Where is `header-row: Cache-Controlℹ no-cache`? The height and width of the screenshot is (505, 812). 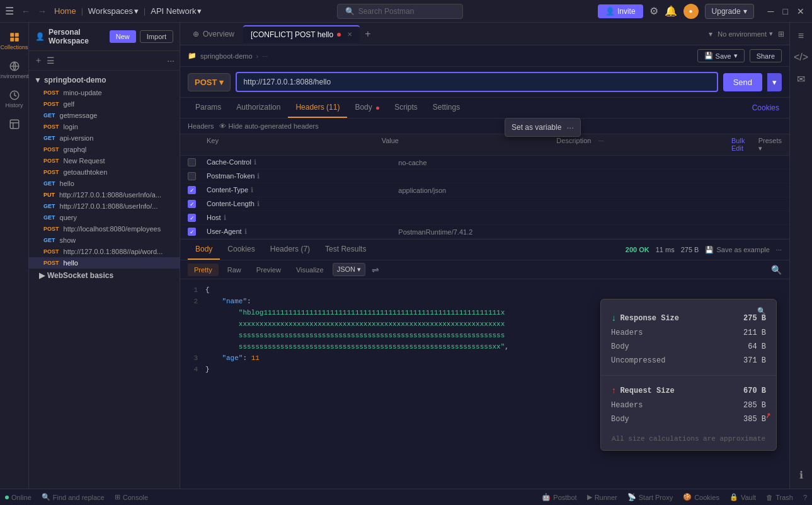 header-row: Cache-Controlℹ no-cache is located at coordinates (485, 163).